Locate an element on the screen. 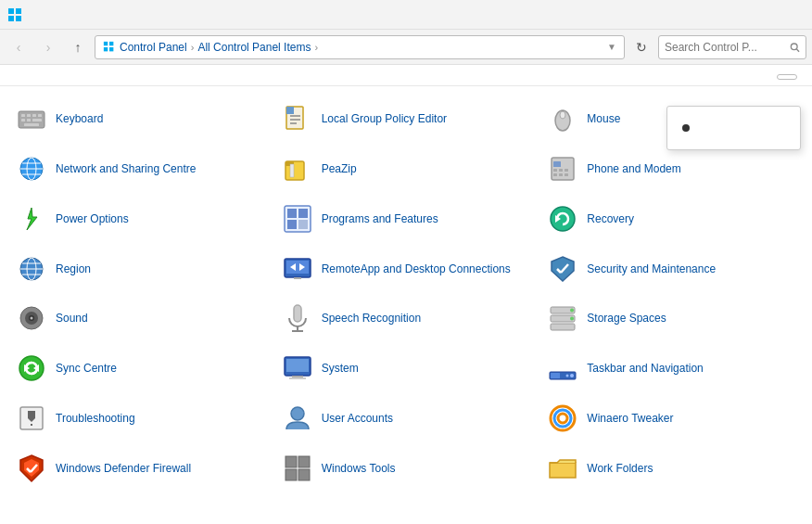 Image resolution: width=812 pixels, height=524 pixels. selected-indicator is located at coordinates (686, 128).